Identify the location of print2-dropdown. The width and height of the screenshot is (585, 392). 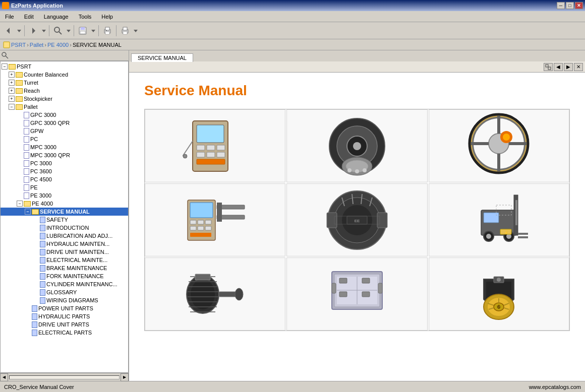
(136, 31).